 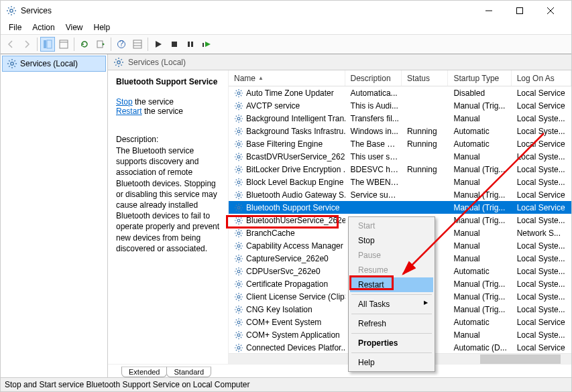 I want to click on menu-view: View, so click(x=74, y=27).